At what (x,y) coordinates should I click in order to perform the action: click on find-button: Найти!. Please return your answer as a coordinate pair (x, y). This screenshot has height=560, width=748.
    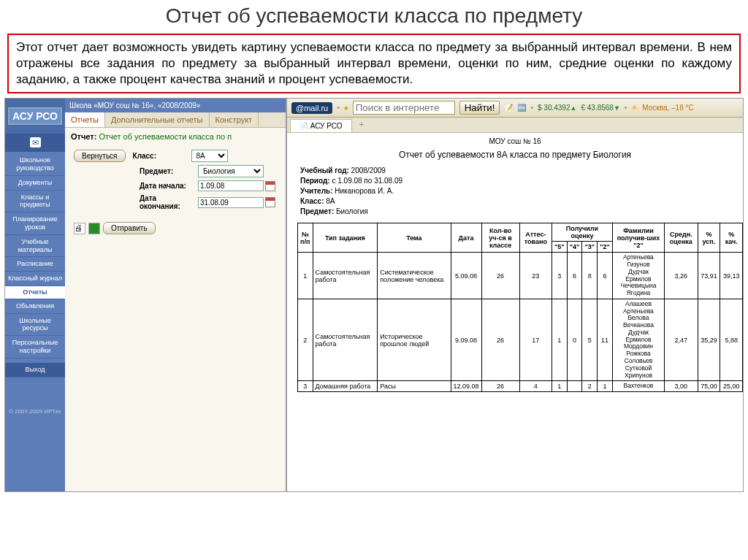
    Looking at the image, I should click on (480, 108).